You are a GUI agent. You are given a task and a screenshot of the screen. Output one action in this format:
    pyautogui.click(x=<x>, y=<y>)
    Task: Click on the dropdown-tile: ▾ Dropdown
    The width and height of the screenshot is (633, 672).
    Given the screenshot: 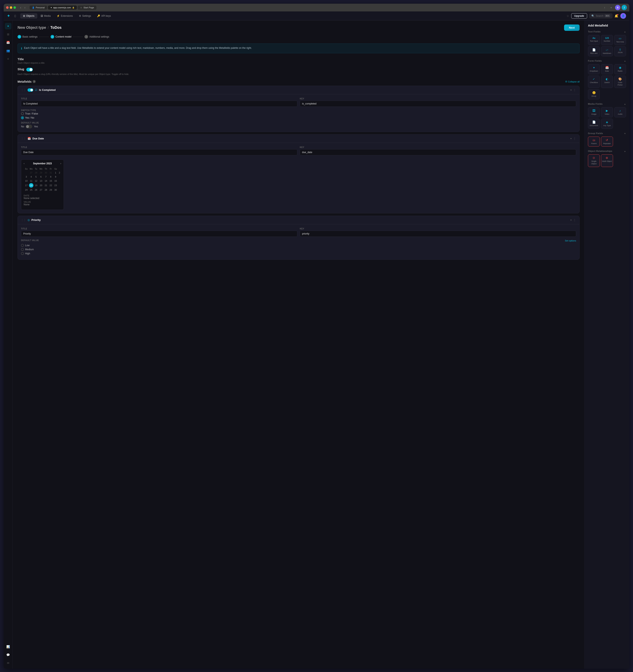 What is the action you would take?
    pyautogui.click(x=594, y=69)
    